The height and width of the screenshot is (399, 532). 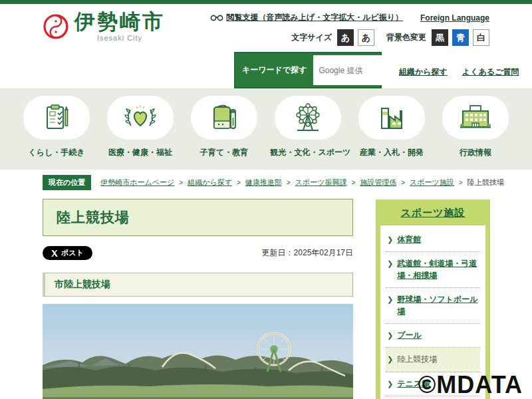 What do you see at coordinates (321, 182) in the screenshot?
I see `breadcrumb-division-link: スポーツ振興課` at bounding box center [321, 182].